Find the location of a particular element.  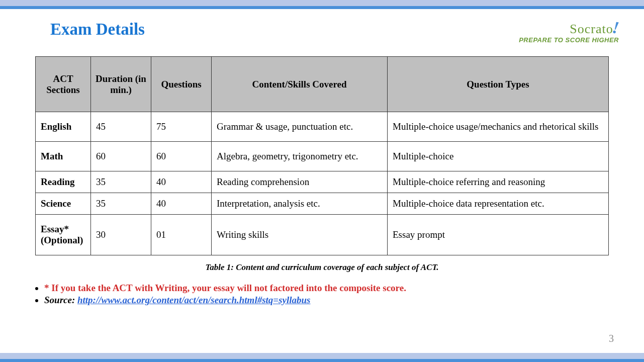

cell-content: Grammar & usage, punctuation etc. is located at coordinates (300, 127).